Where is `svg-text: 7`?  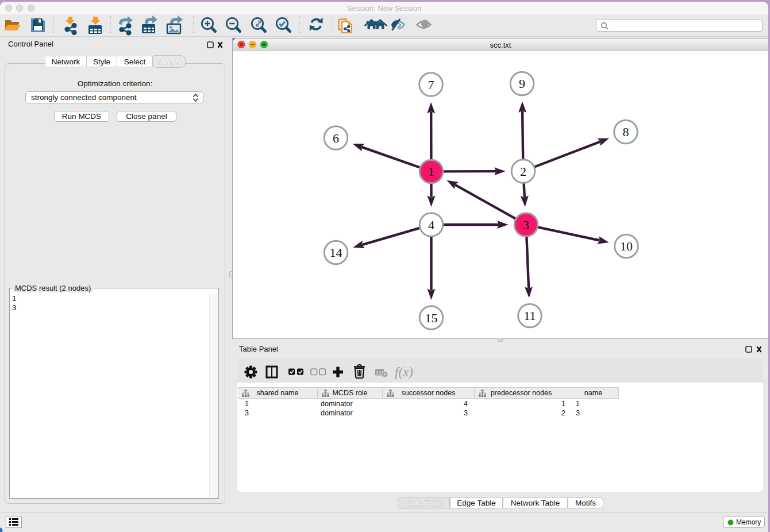
svg-text: 7 is located at coordinates (431, 85).